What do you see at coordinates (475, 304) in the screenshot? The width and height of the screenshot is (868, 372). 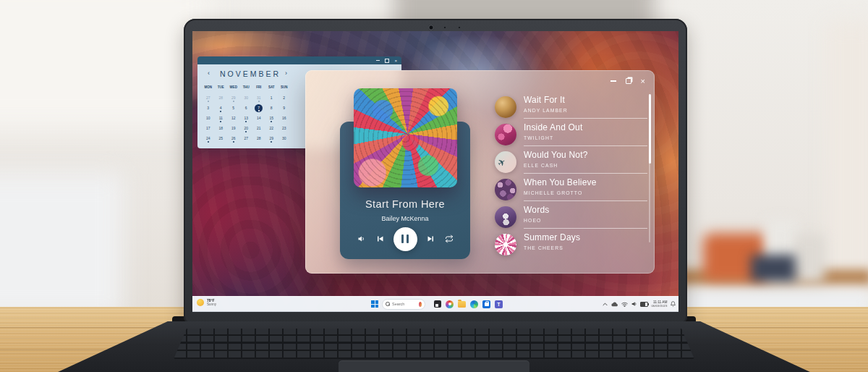 I see `edge-browser-icon` at bounding box center [475, 304].